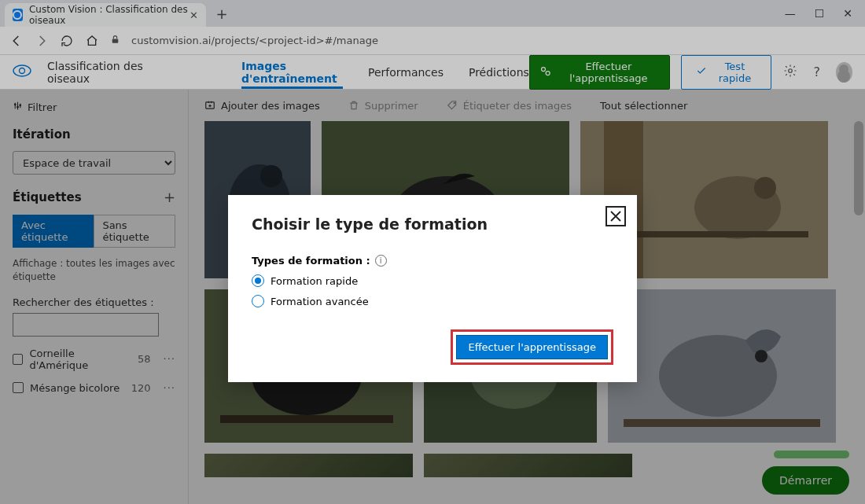 This screenshot has width=865, height=504. I want to click on reload-icon, so click(67, 41).